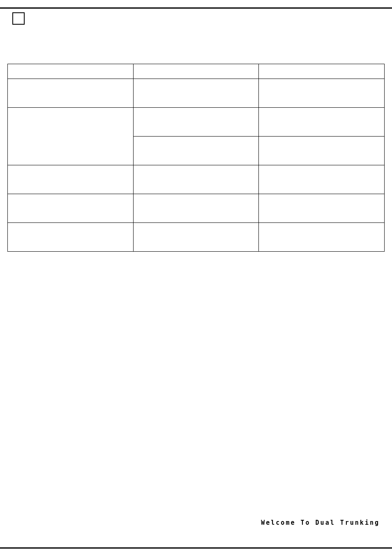 This screenshot has height=556, width=392. Describe the element at coordinates (71, 93) in the screenshot. I see `row1-col1` at that location.